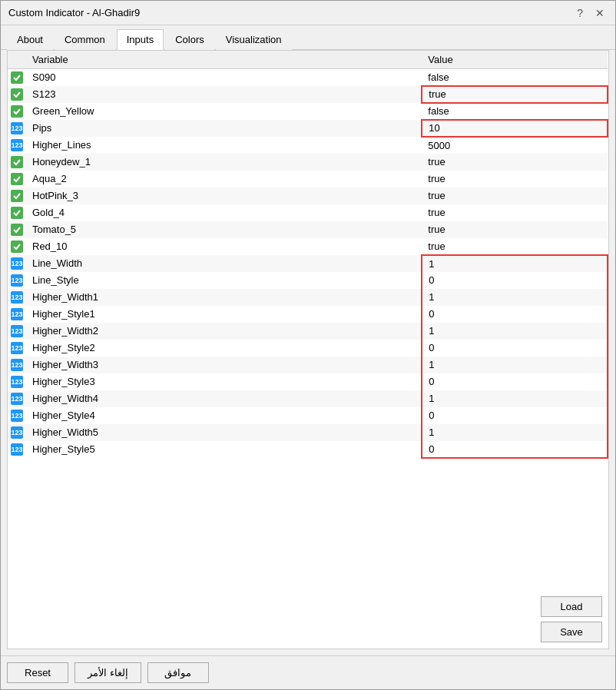 This screenshot has height=690, width=616. What do you see at coordinates (224, 433) in the screenshot?
I see `variable-cell: Higher_Width5` at bounding box center [224, 433].